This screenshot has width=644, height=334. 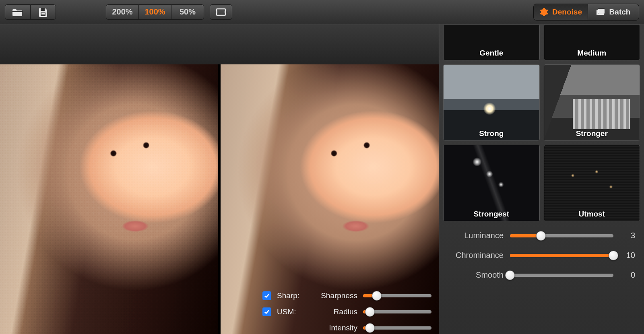 What do you see at coordinates (592, 134) in the screenshot?
I see `preset-label: Stronger` at bounding box center [592, 134].